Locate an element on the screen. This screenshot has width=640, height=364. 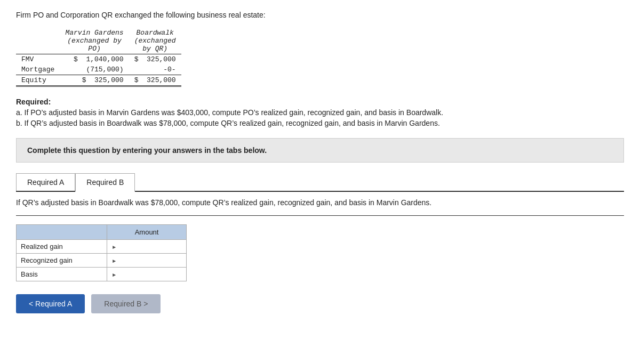
row-label: FMV is located at coordinates (38, 60).